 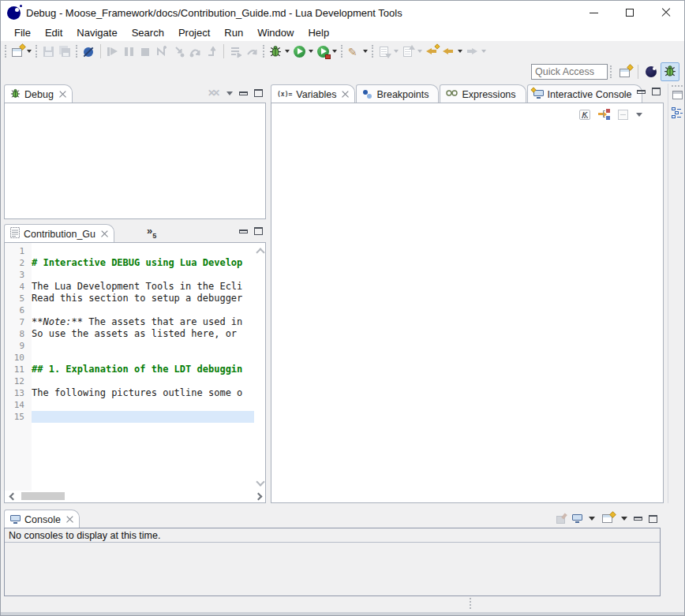 I want to click on window-minimize-button, so click(x=593, y=13).